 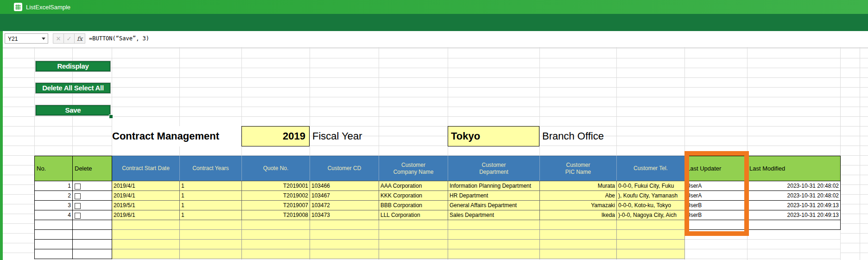 I want to click on cell-quote: T2019007, so click(x=276, y=206).